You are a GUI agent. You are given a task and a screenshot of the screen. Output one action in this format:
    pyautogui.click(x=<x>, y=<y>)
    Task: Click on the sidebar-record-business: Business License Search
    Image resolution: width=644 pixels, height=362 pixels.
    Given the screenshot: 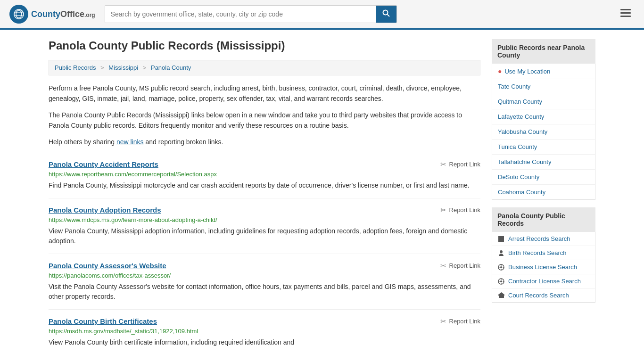 What is the action you would take?
    pyautogui.click(x=544, y=267)
    